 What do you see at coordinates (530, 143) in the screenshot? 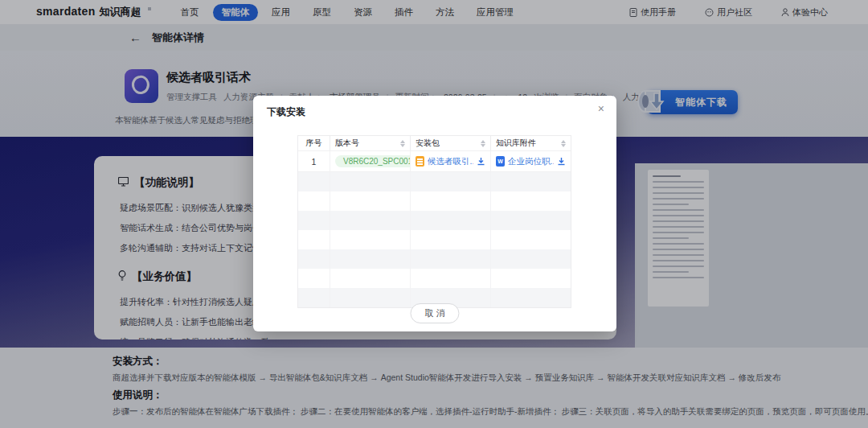
I see `col-header-attachment: 知识库附件` at bounding box center [530, 143].